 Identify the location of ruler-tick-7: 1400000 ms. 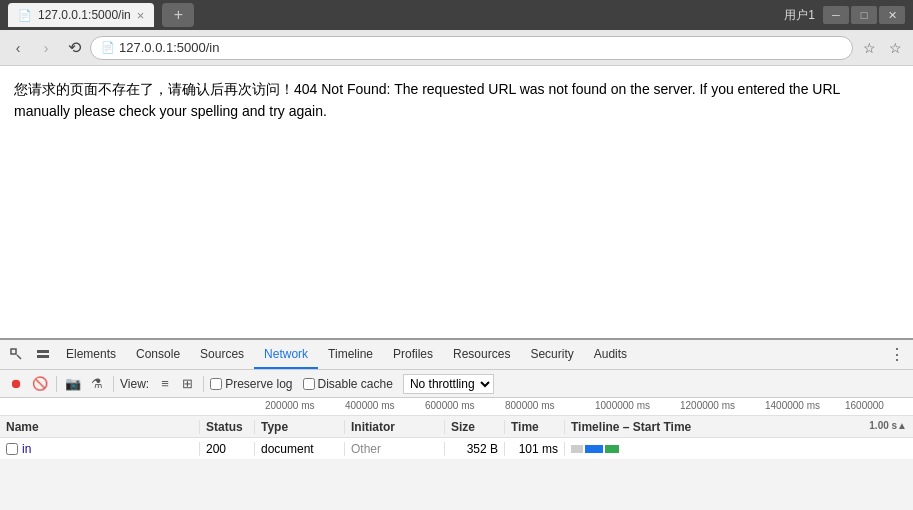
(792, 406).